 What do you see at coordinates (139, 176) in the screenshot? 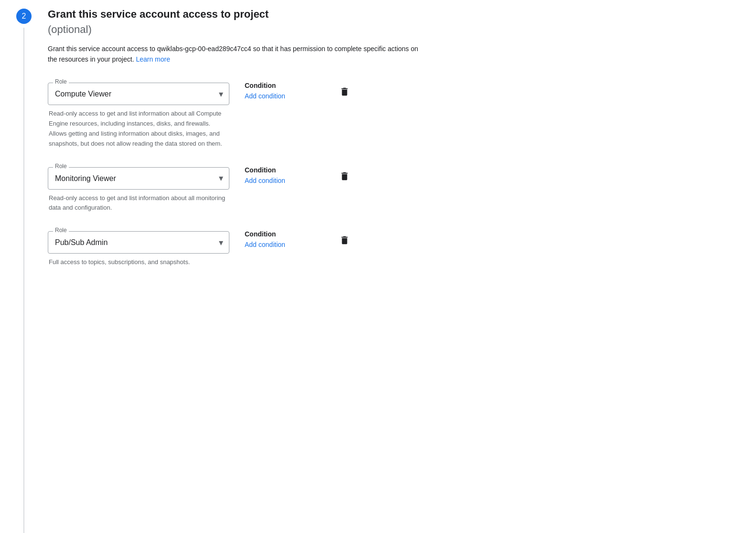
I see `role-field-2: Role Monitoring Viewer ▾` at bounding box center [139, 176].